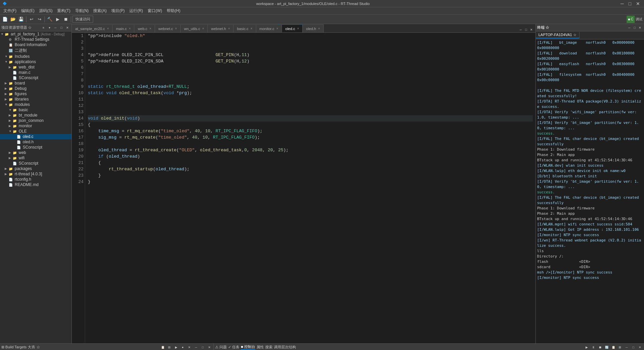 The height and width of the screenshot is (350, 644). What do you see at coordinates (11, 153) in the screenshot?
I see `tree-toggle-22: ▶` at bounding box center [11, 153].